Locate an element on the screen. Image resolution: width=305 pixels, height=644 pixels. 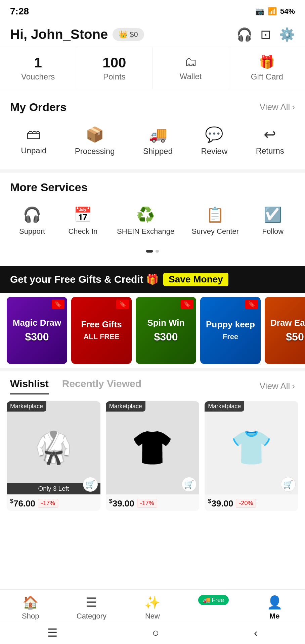
checkin-label: Check In is located at coordinates (83, 231).